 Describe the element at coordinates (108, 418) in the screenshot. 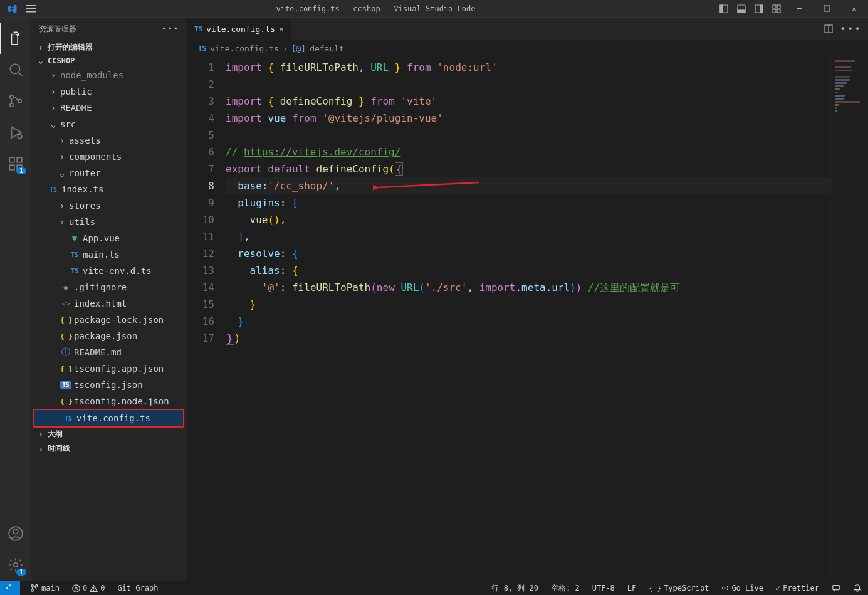

I see `file-tree-item: TSvite.config.ts` at that location.